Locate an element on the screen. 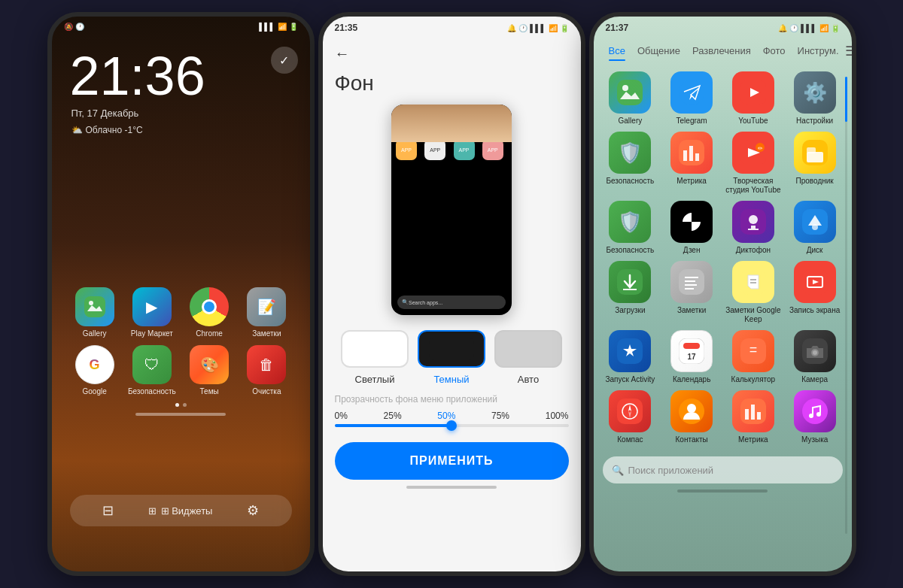  notes-label: Заметки is located at coordinates (266, 334).